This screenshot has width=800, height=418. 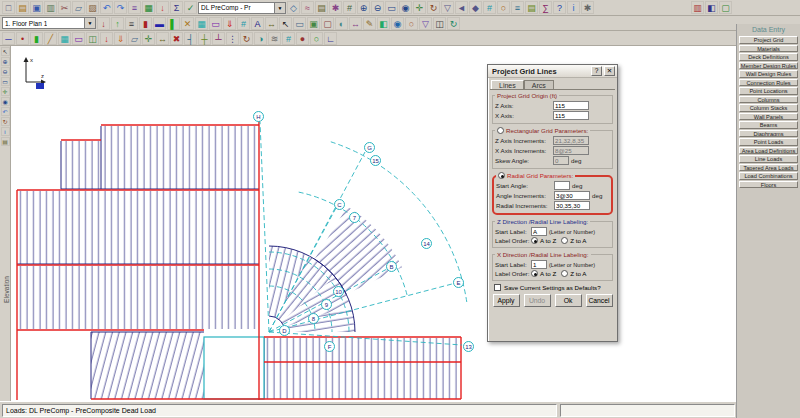 I want to click on mirror-item-icon: ◑, so click(x=260, y=38).